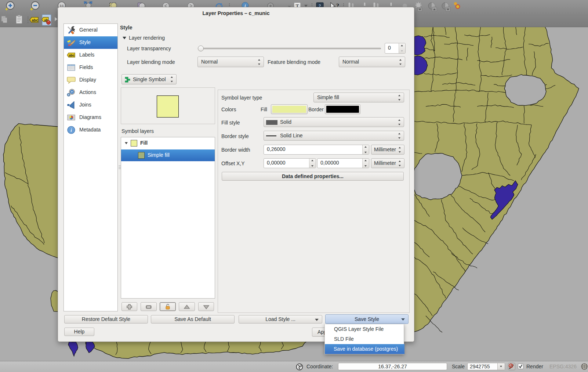 The image size is (588, 372). I want to click on svg-text: 1:1, so click(62, 6).